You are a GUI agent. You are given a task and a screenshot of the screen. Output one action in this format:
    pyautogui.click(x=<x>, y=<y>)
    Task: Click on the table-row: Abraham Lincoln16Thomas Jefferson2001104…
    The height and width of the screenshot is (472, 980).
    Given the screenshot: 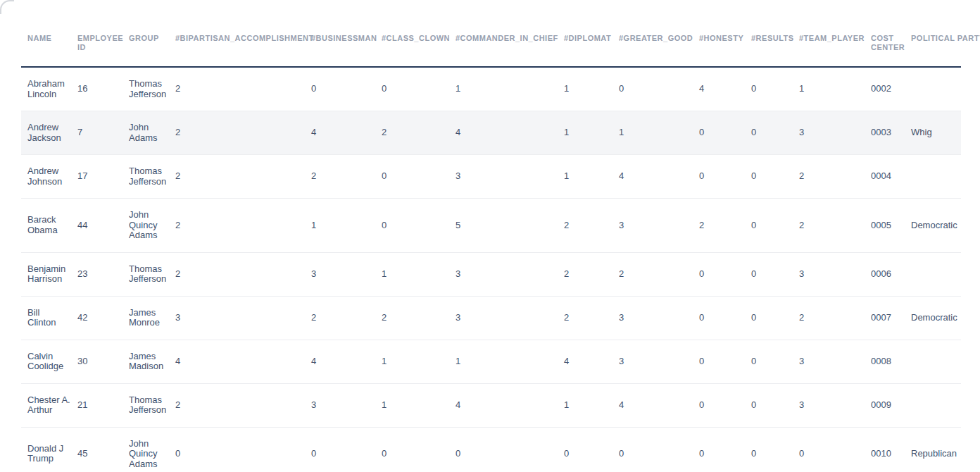 What is the action you would take?
    pyautogui.click(x=491, y=89)
    